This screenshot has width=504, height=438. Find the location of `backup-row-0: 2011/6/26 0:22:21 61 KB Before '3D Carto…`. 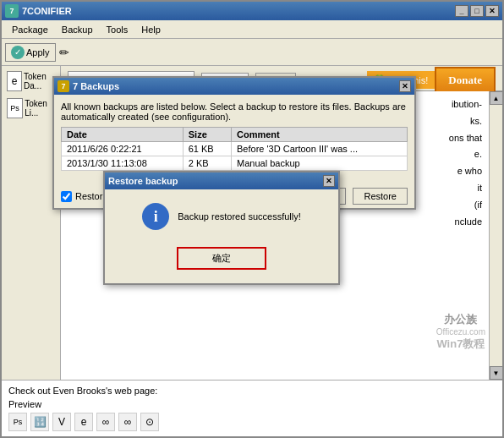

backup-row-0: 2011/6/26 0:22:21 61 KB Before '3D Carto… is located at coordinates (235, 149).